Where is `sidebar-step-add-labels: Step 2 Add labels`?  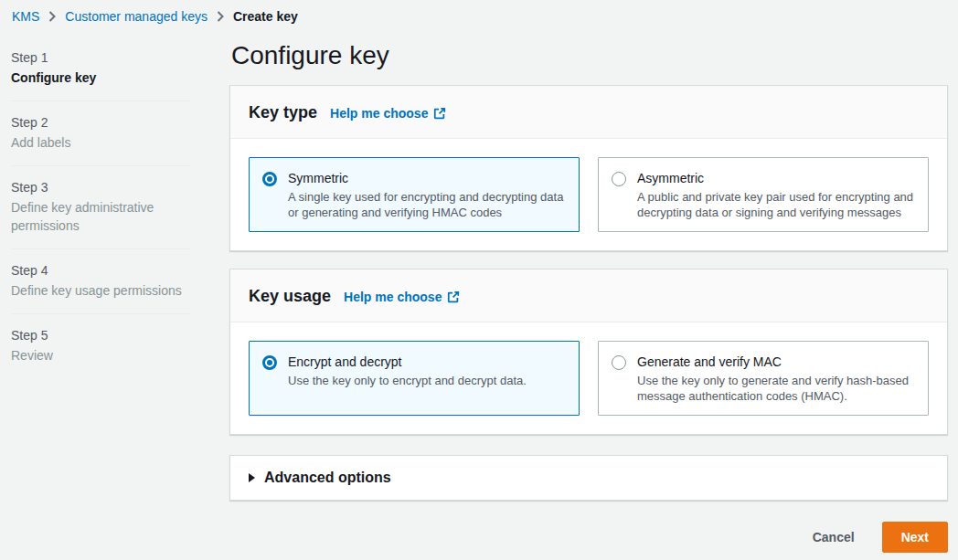
sidebar-step-add-labels: Step 2 Add labels is located at coordinates (101, 133).